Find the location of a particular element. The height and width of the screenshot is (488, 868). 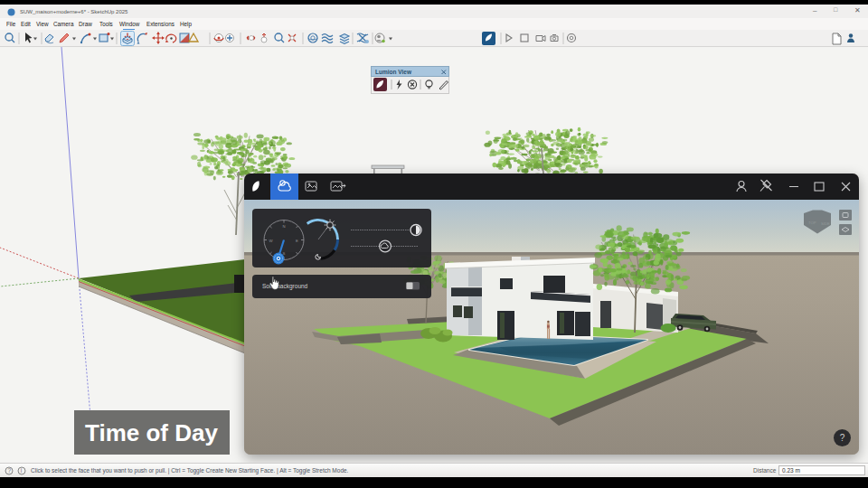

svg-text: E is located at coordinates (297, 240).